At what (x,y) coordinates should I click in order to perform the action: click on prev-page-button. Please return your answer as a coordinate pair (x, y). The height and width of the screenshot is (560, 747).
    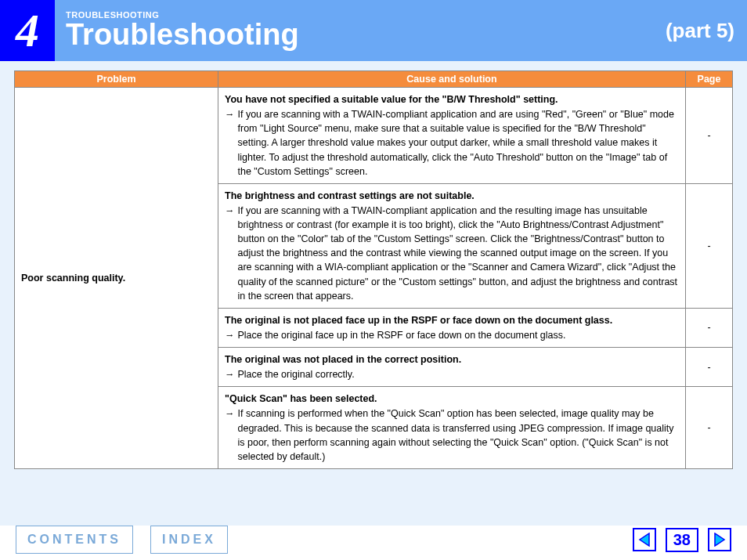
    Looking at the image, I should click on (644, 540).